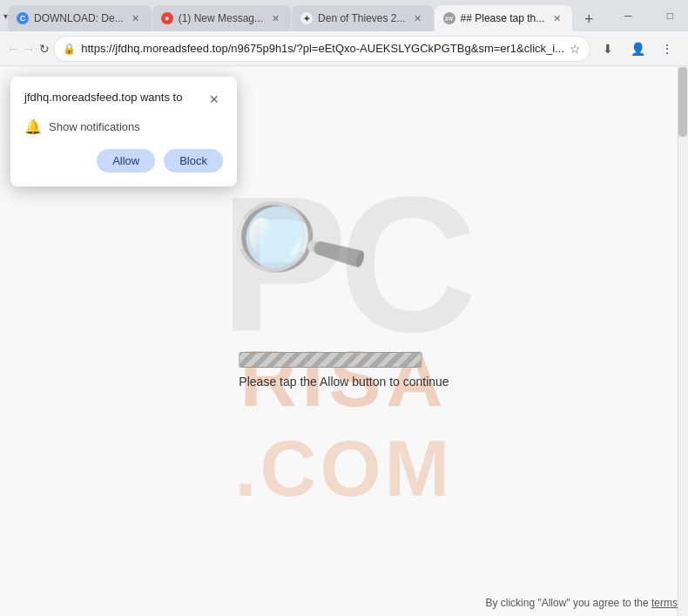  Describe the element at coordinates (503, 18) in the screenshot. I see `tab-active: ## ## Please tap th... ✕` at that location.